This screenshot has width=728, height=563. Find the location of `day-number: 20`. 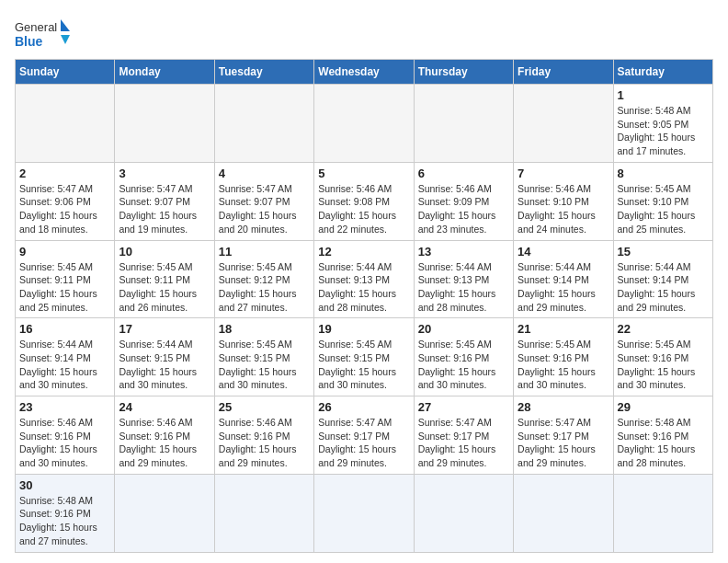

day-number: 20 is located at coordinates (463, 329).